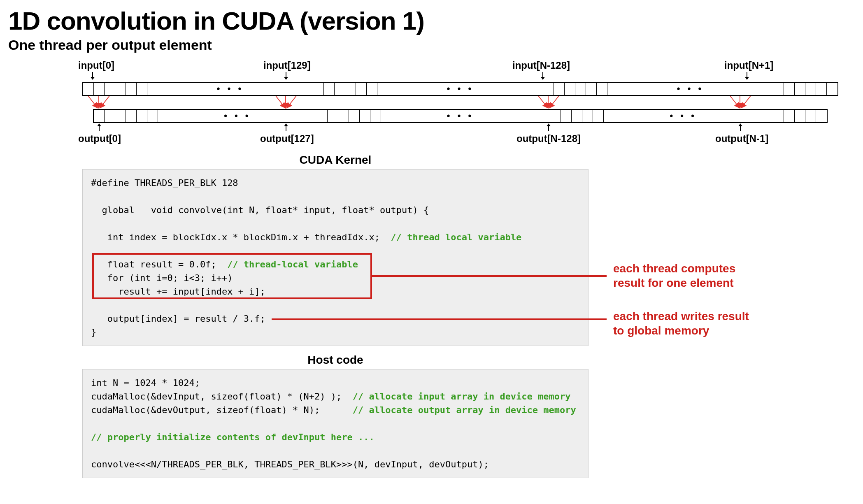  Describe the element at coordinates (460, 102) in the screenshot. I see `red-arrow-svg` at that location.